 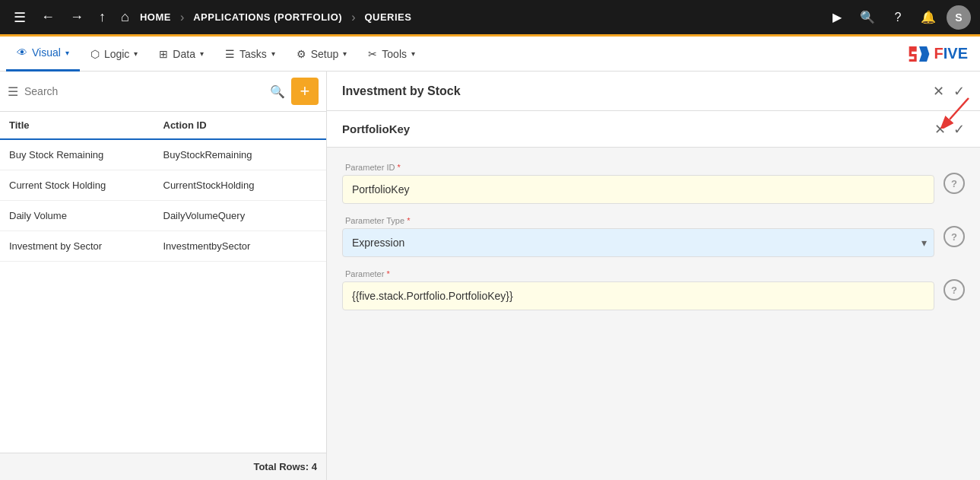 I want to click on back-icon: ←, so click(x=48, y=17).